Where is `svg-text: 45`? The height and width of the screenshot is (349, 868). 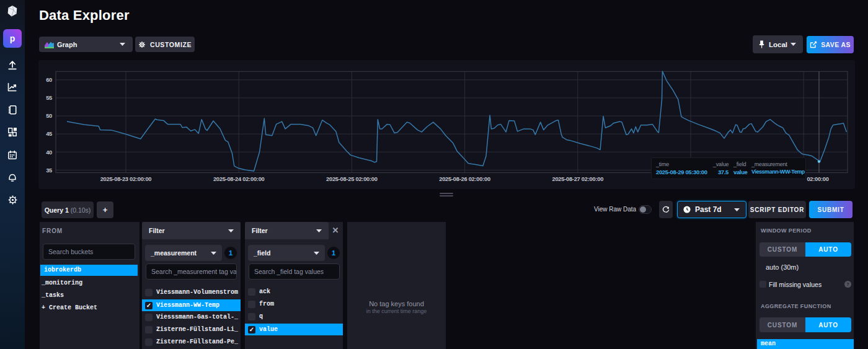
svg-text: 45 is located at coordinates (49, 134).